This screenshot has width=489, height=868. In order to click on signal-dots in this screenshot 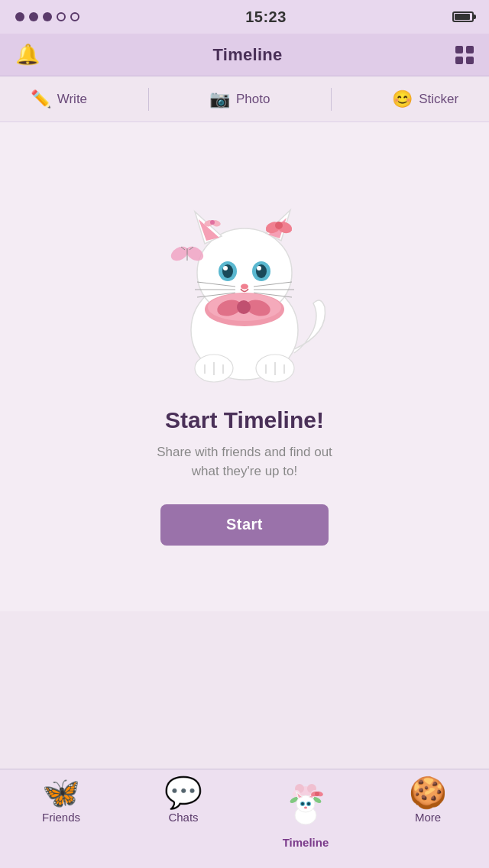, I will do `click(47, 17)`.